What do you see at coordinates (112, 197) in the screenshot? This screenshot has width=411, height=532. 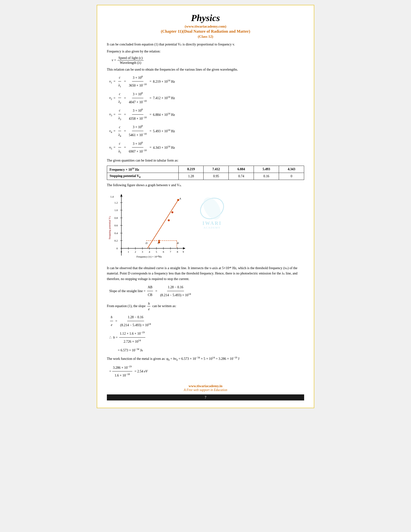 I see `svg-text: 1.4` at bounding box center [112, 197].